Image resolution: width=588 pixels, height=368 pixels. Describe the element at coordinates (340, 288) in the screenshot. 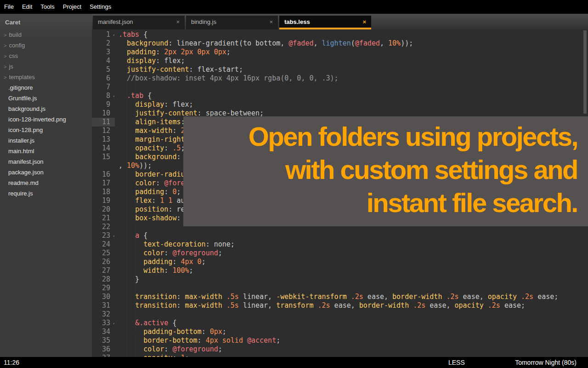

I see `code-line: 29` at that location.